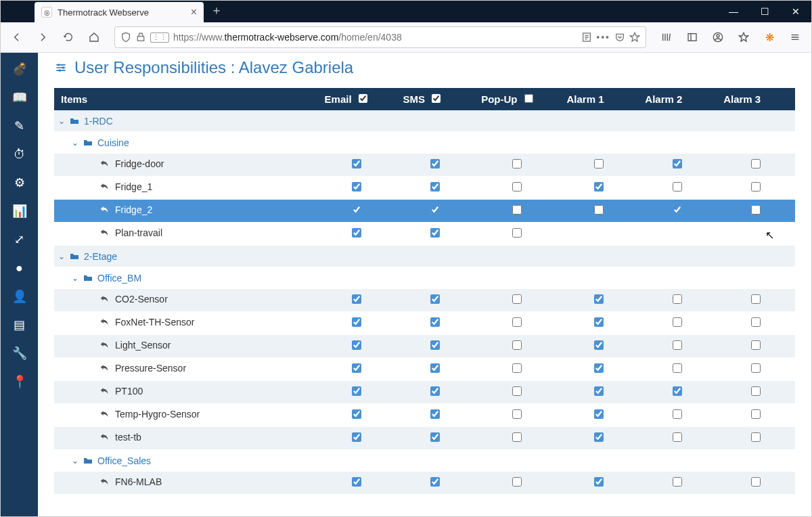 The width and height of the screenshot is (812, 517). Describe the element at coordinates (425, 188) in the screenshot. I see `table-row: Fridge_1` at that location.